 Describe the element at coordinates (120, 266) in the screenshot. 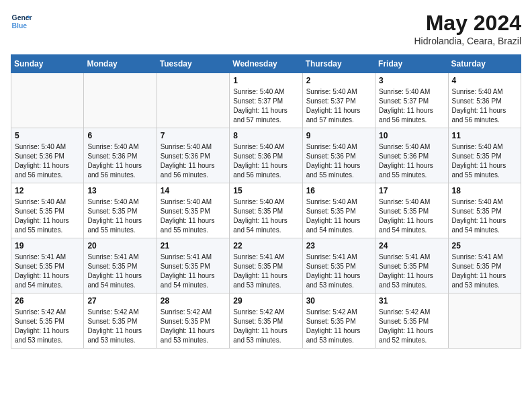

I see `day-cell: 20Sunrise: 5:41 AM Sunset: 5:35 PM Dayli…` at that location.